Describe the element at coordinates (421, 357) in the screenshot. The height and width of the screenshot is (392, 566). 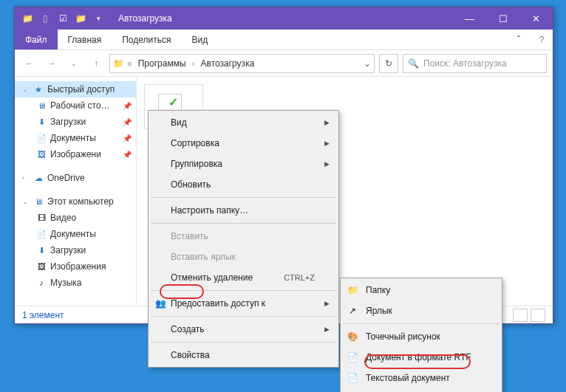
I see `submenu-rtf: 📄Документ в формате RTF` at that location.